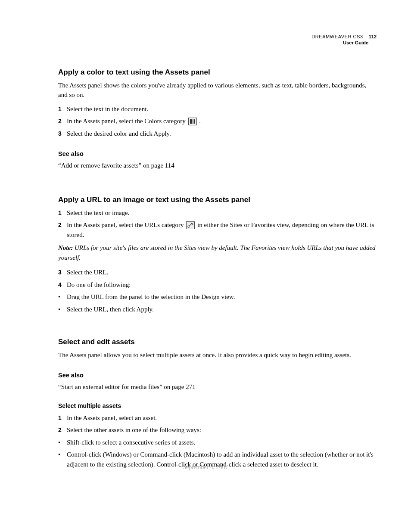 The image size is (411, 532). What do you see at coordinates (344, 40) in the screenshot?
I see `running-header: DREAMWEAVER CS3 112 User Guide` at bounding box center [344, 40].